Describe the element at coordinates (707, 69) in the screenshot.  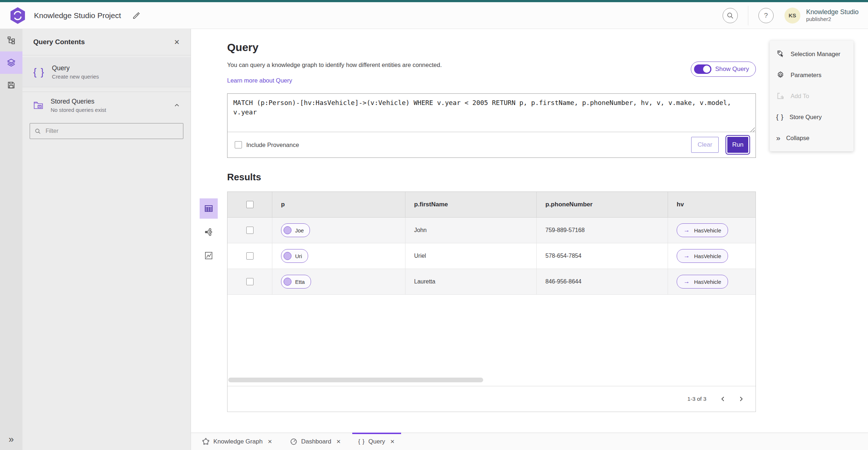
I see `toggle-knob` at that location.